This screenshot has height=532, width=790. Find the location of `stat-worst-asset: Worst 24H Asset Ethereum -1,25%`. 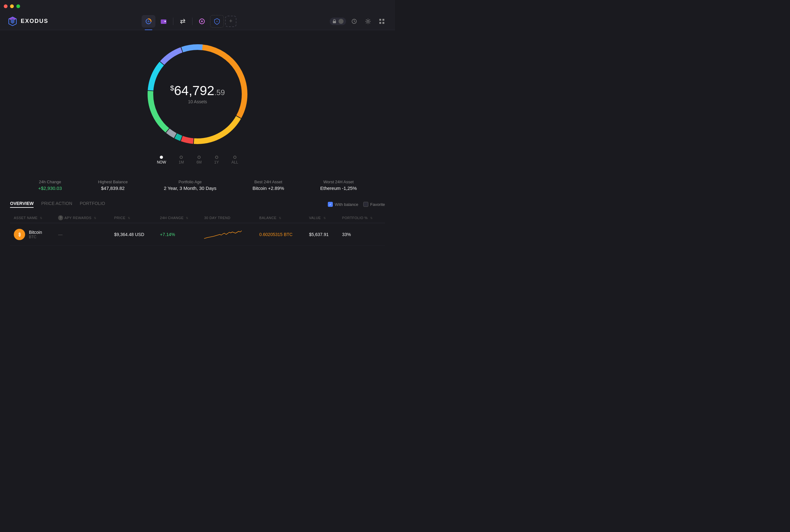

stat-worst-asset: Worst 24H Asset Ethereum -1,25% is located at coordinates (339, 185).